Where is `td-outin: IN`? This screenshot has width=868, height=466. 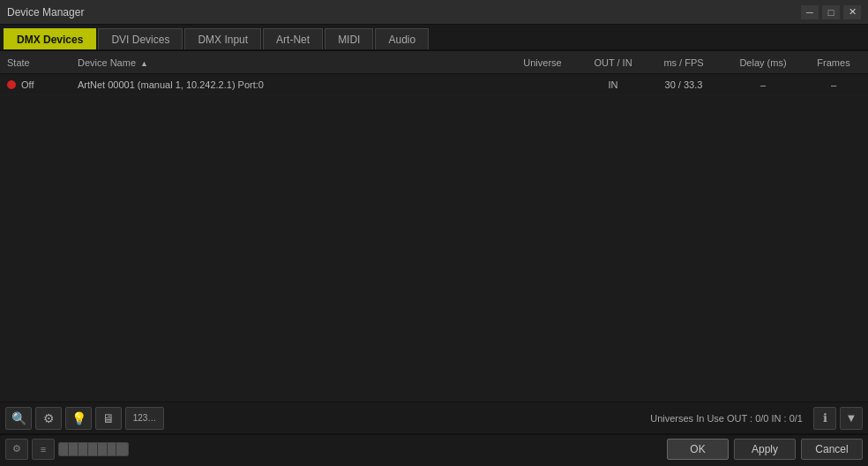 td-outin: IN is located at coordinates (613, 85).